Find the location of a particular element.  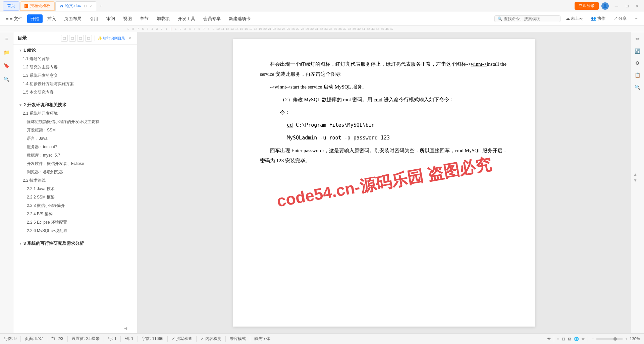

toc-item-2-2-6: 2.2.6 MySQL 环境配置 is located at coordinates (75, 231).